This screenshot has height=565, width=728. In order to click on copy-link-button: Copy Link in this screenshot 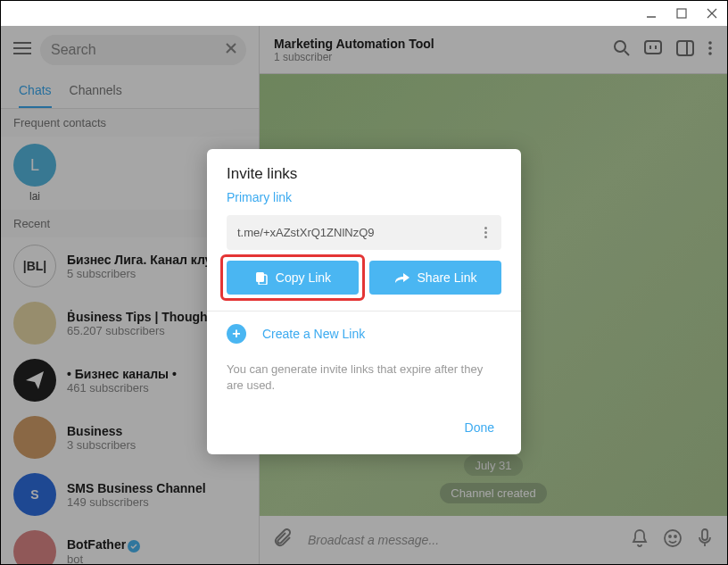, I will do `click(293, 278)`.